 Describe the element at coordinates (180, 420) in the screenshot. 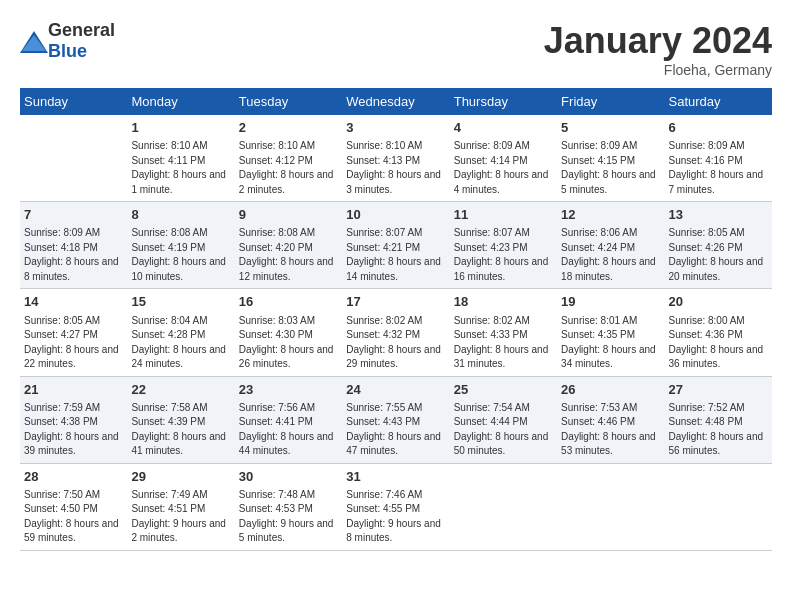

I see `calendar-cell: 22Sunrise: 7:58 AMSunset: 4:39 PMDayligh…` at that location.